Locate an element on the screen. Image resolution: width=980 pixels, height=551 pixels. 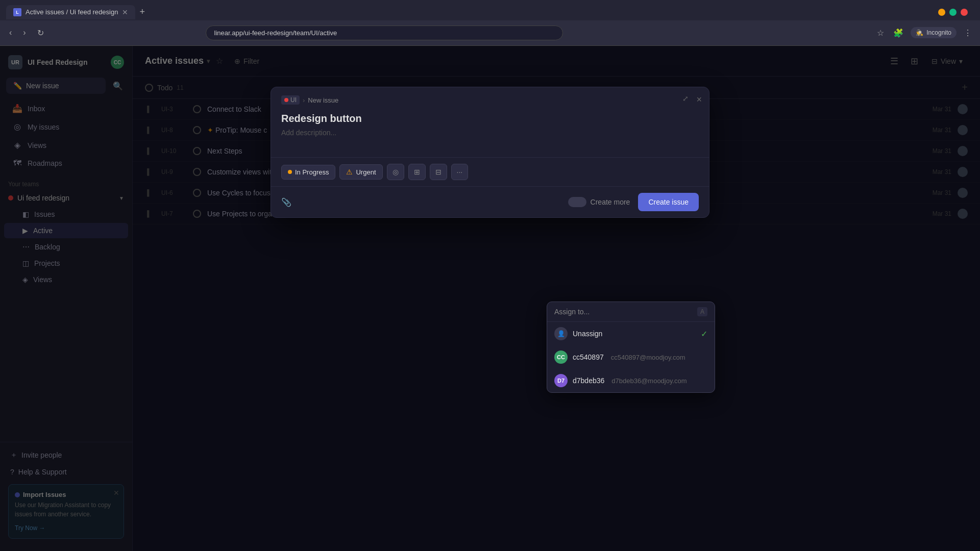
browser-chrome: L Active issues / Ui feed redesign ✕ + ‹… is located at coordinates (490, 23).